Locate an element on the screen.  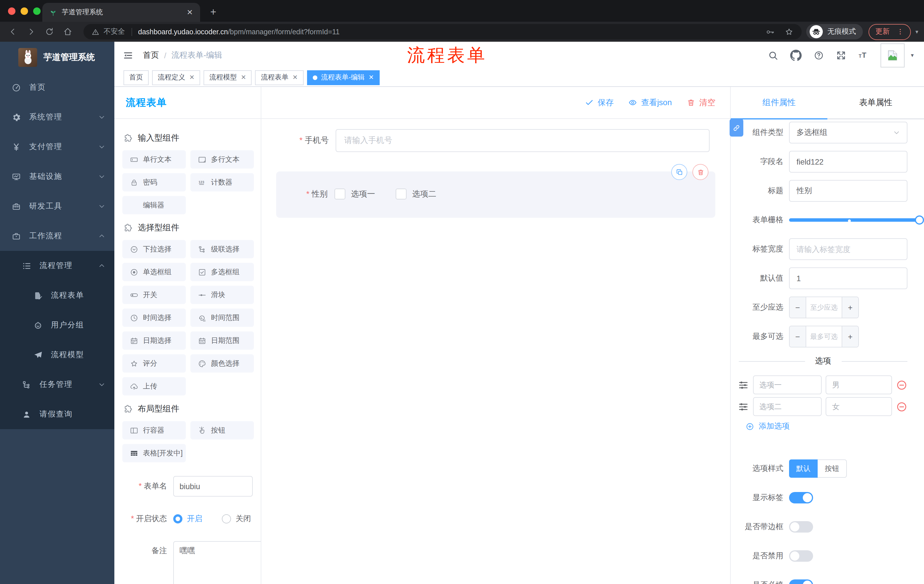
form-remark-textarea: 嘿嘿 is located at coordinates (217, 563).